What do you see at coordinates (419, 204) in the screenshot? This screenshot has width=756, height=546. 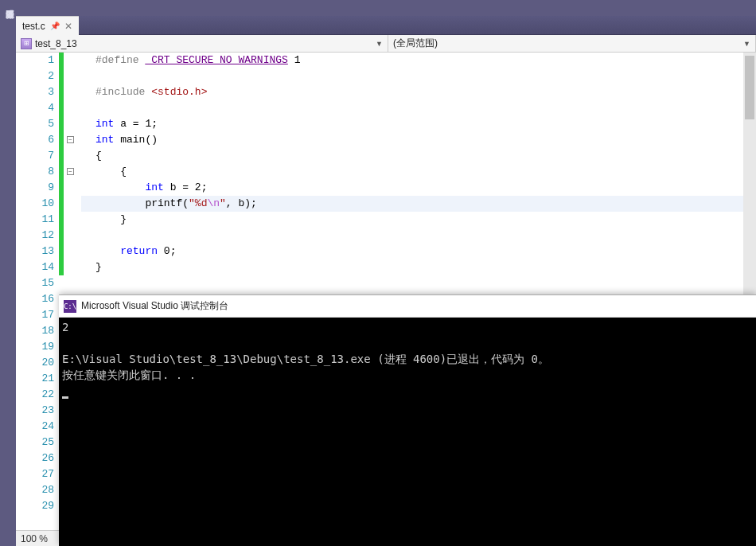 I see `code-line: printf("%d\n", b);` at bounding box center [419, 204].